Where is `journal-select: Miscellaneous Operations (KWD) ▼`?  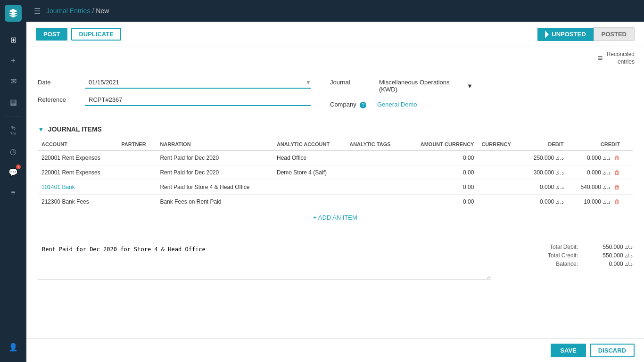 journal-select: Miscellaneous Operations (KWD) ▼ is located at coordinates (467, 86).